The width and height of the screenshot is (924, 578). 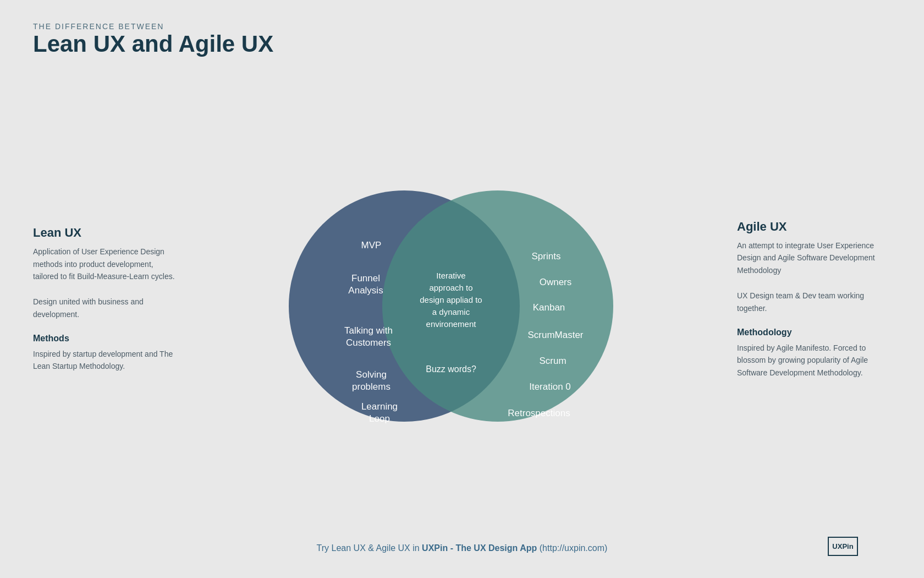 I want to click on svg-text: Analysis, so click(x=365, y=291).